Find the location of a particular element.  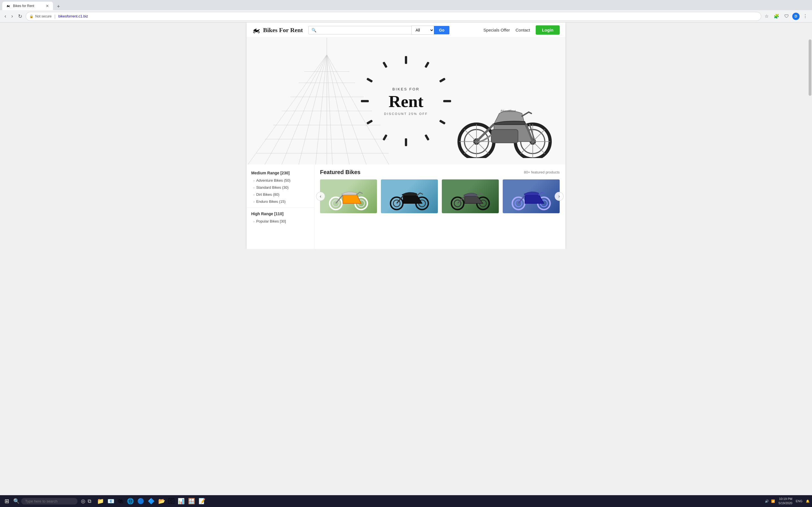

contact-link: Contact is located at coordinates (523, 30).